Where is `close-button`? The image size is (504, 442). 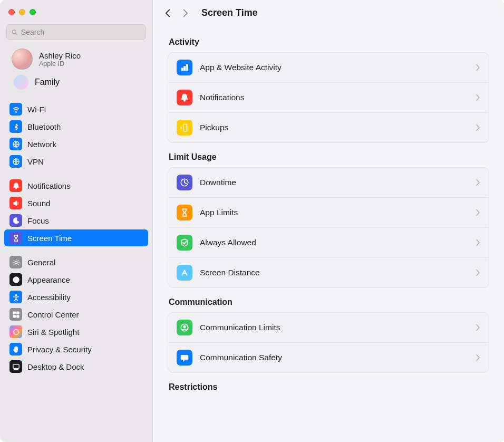
close-button is located at coordinates (12, 12).